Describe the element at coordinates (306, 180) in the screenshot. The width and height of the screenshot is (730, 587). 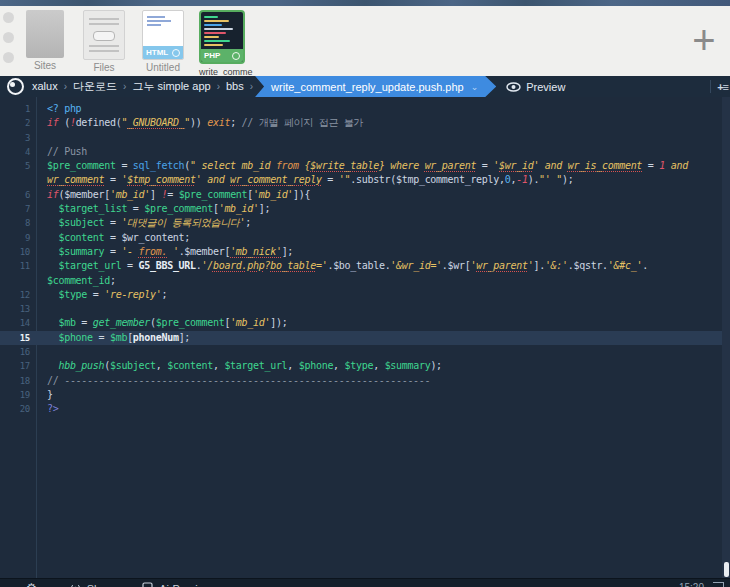
I see `code-text: wr_comment = '$tmp_comment' and wr_comme…` at that location.